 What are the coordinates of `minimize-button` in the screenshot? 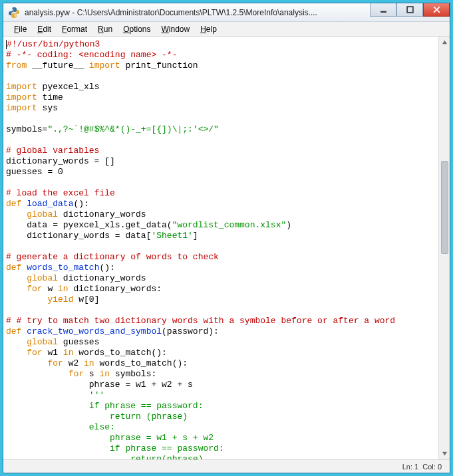 It's located at (383, 10).